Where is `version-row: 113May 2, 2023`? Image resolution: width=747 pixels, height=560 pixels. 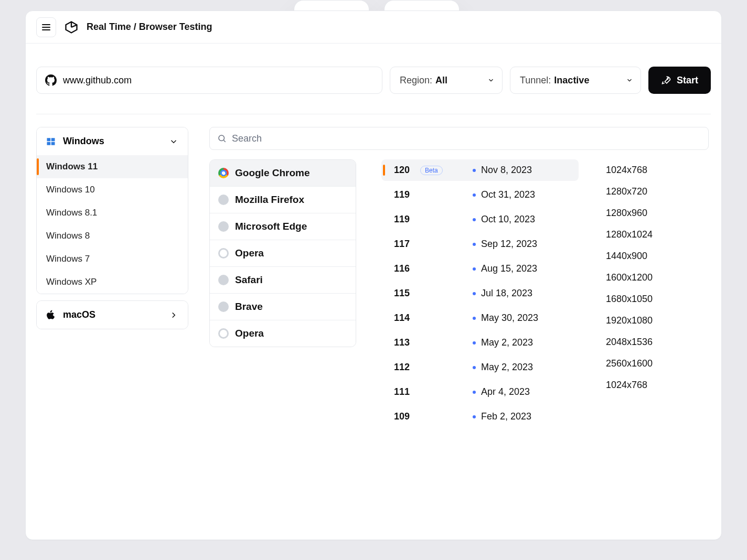 version-row: 113May 2, 2023 is located at coordinates (480, 343).